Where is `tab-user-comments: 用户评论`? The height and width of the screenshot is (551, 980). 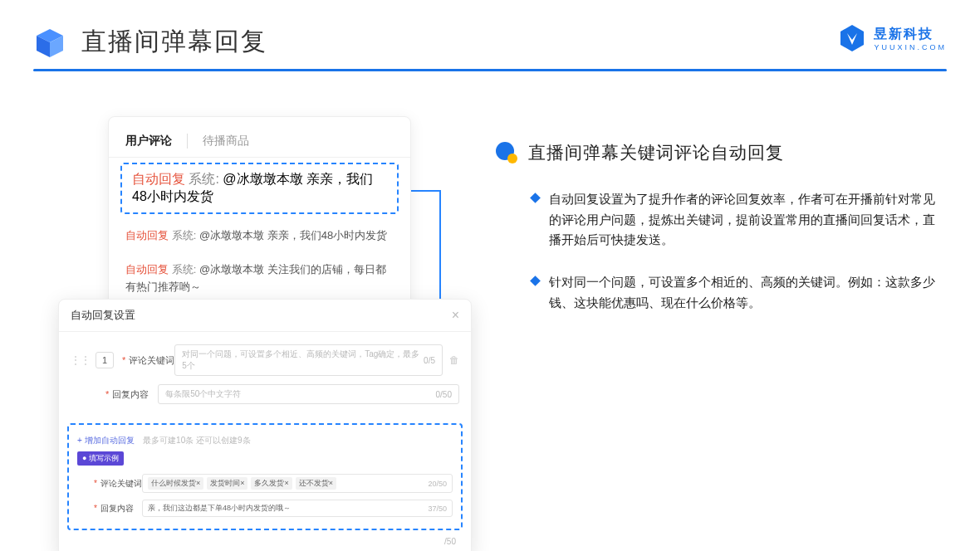
tab-user-comments: 用户评论 is located at coordinates (156, 141).